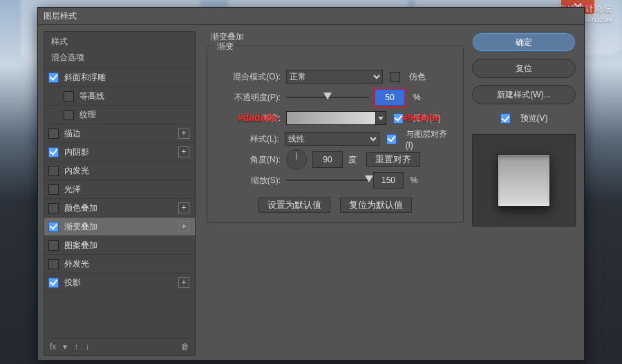 The height and width of the screenshot is (364, 622). What do you see at coordinates (120, 77) in the screenshot?
I see `style-item-0: 斜面和浮雕` at bounding box center [120, 77].